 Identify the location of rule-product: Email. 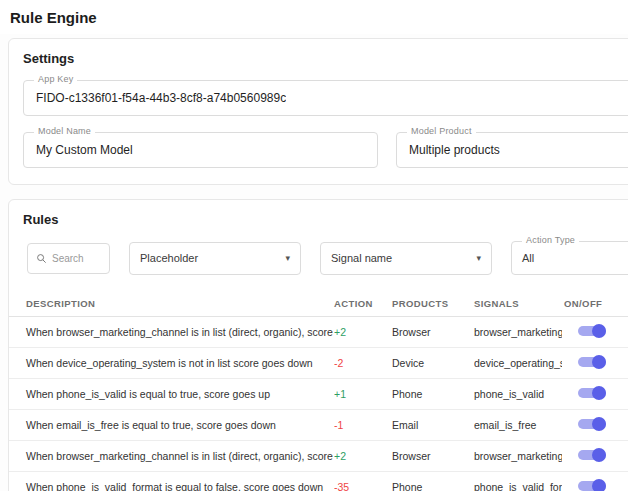
(433, 425).